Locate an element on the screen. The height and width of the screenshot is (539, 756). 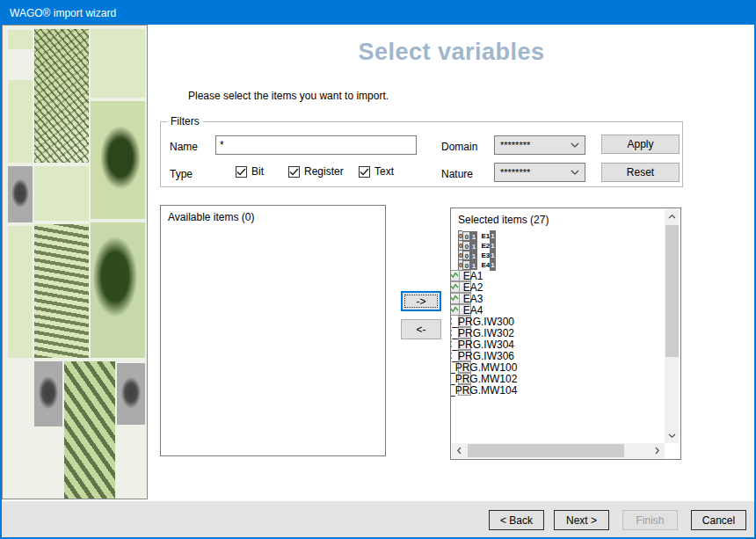
nature-label: Nature is located at coordinates (457, 174).